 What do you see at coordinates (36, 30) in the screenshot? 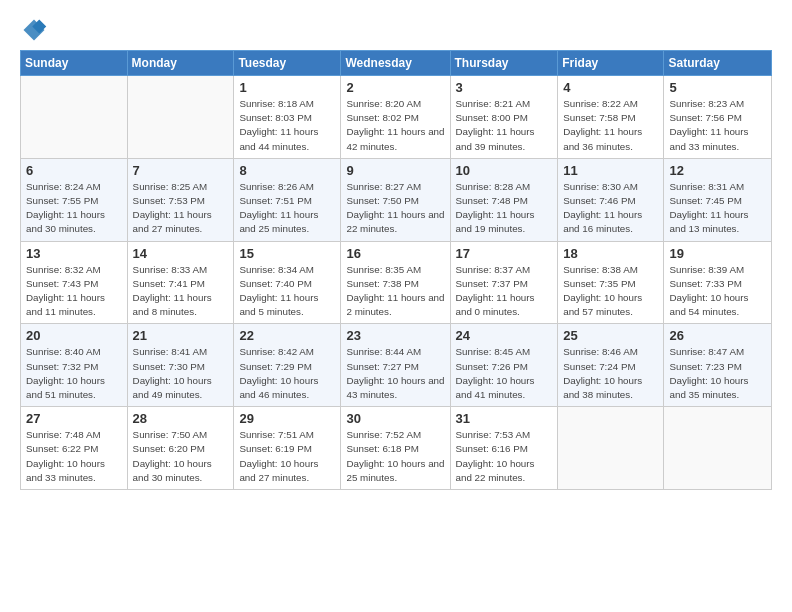
I see `logo` at bounding box center [36, 30].